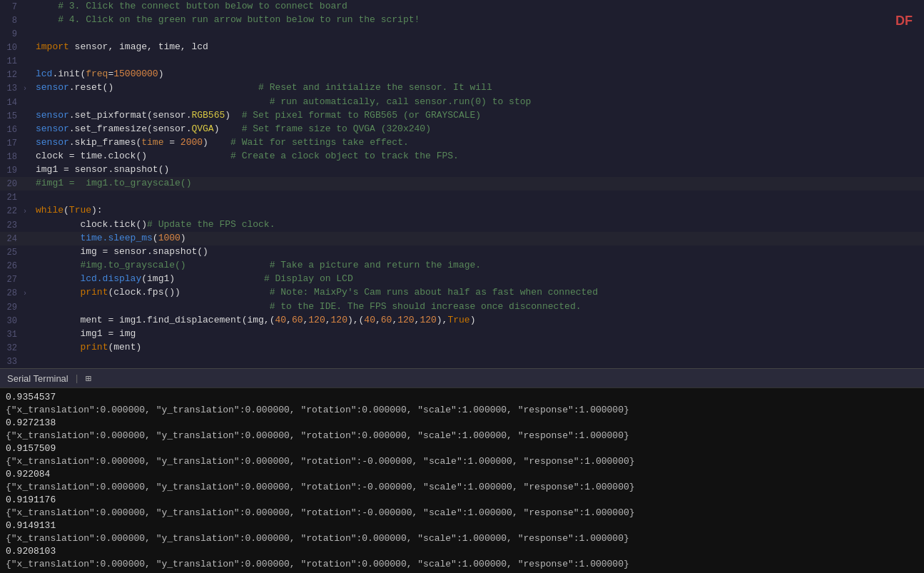 The width and height of the screenshot is (924, 573). Describe the element at coordinates (11, 157) in the screenshot. I see `line-number: 18` at that location.